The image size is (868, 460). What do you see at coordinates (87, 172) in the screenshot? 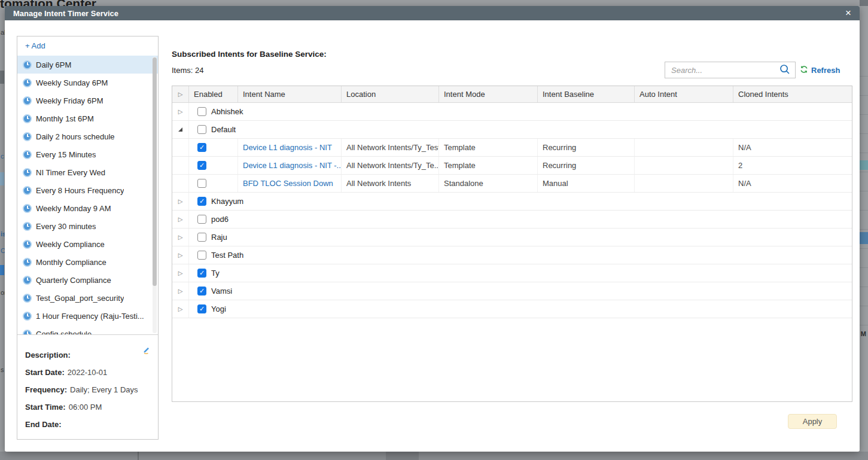
I see `timer-list-item: NI Timer Every Wed` at bounding box center [87, 172].